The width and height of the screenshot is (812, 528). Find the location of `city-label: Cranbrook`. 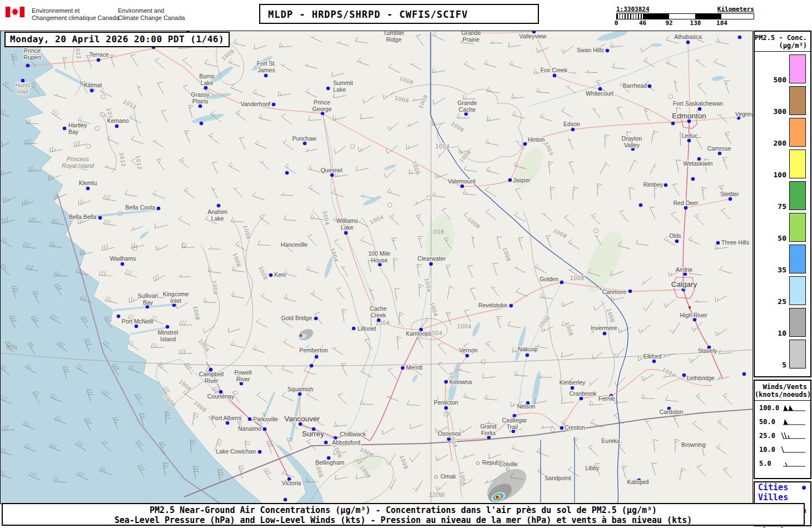

city-label: Cranbrook is located at coordinates (583, 393).